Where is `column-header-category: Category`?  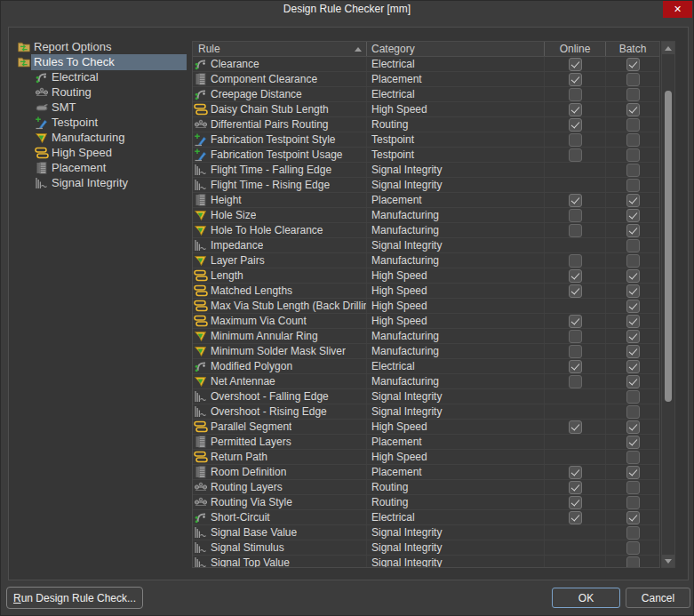
column-header-category: Category is located at coordinates (455, 49).